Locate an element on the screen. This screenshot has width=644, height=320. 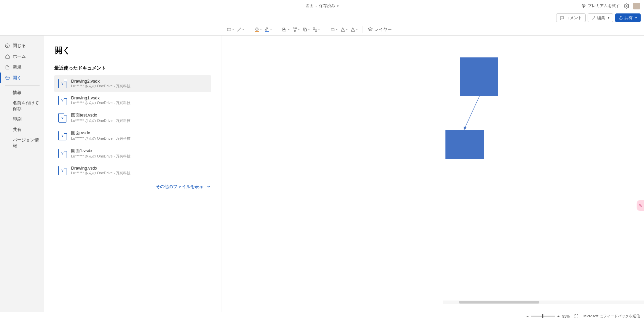
layer-button: レイヤー is located at coordinates (380, 30).